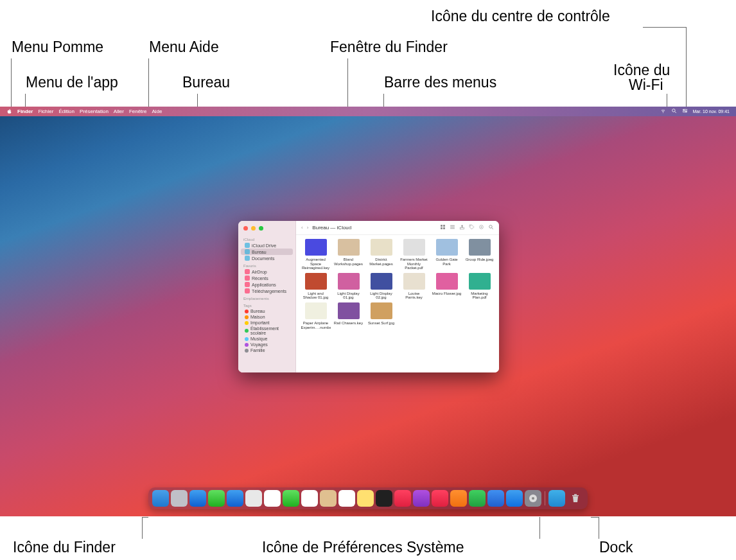 The width and height of the screenshot is (736, 560). I want to click on cloud-icon, so click(247, 245).